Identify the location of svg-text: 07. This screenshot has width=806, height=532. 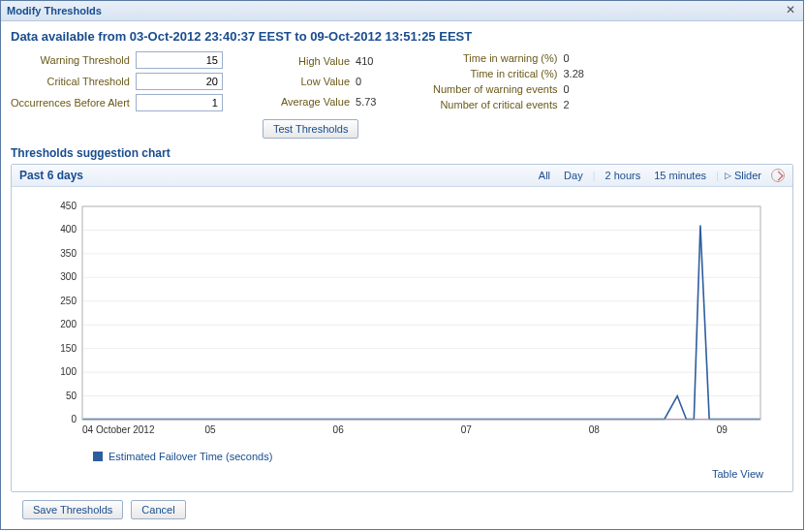
(467, 430).